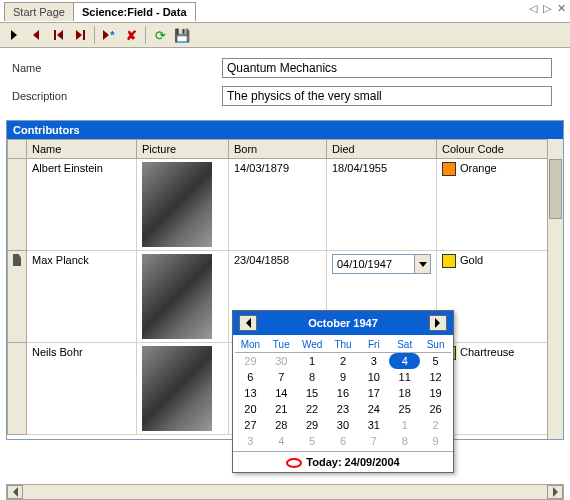 The width and height of the screenshot is (570, 500). I want to click on cal-day: 21, so click(282, 409).